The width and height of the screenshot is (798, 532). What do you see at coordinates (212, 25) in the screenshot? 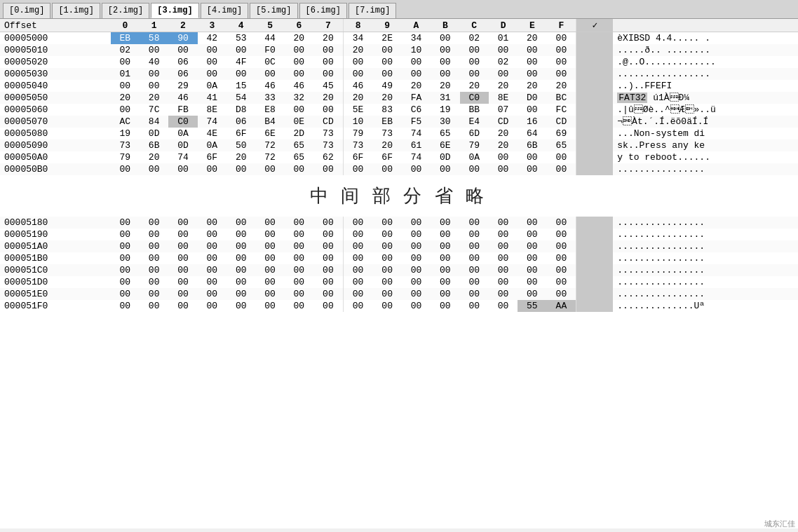
I see `header-col-3: 3` at bounding box center [212, 25].